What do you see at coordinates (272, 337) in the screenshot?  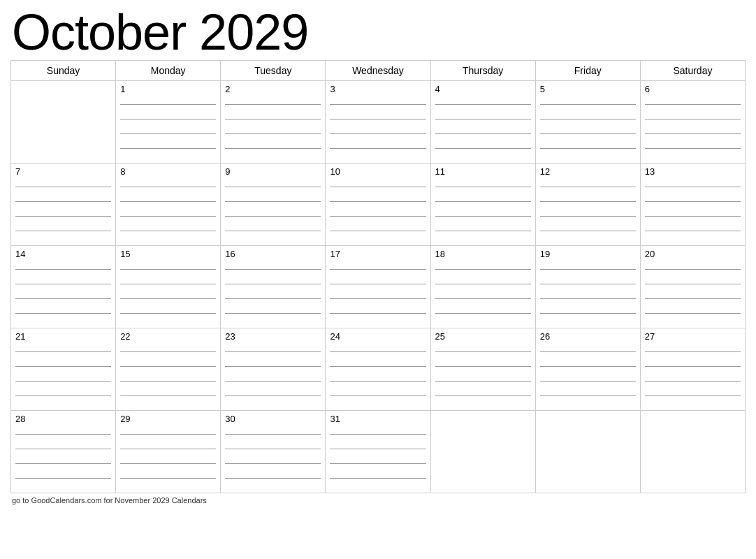 I see `day-number-23: 23` at bounding box center [272, 337].